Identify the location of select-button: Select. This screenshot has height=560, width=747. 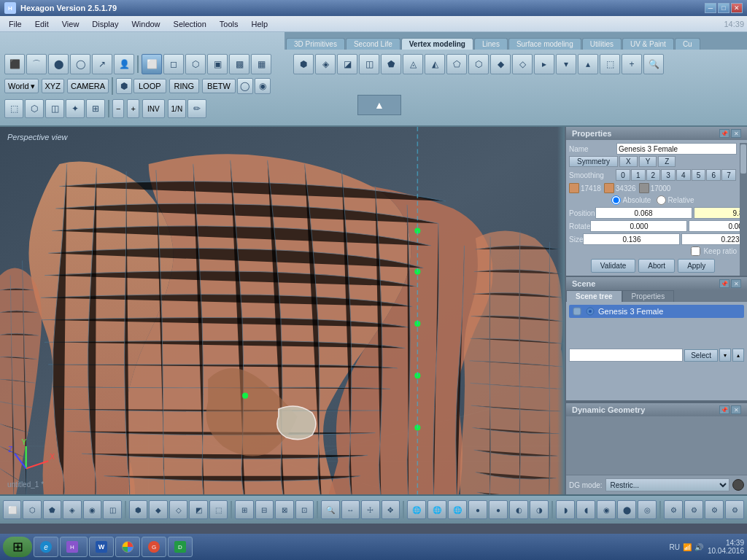
(701, 356).